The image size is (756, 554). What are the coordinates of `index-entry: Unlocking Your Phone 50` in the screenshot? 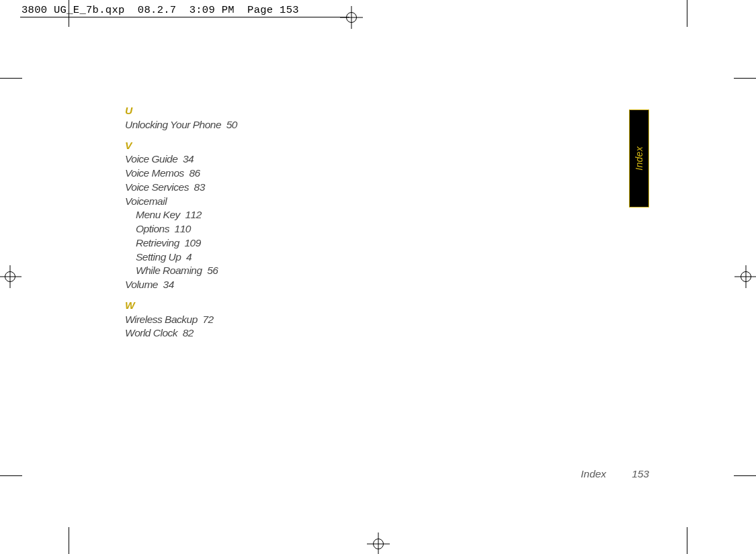 It's located at (387, 125).